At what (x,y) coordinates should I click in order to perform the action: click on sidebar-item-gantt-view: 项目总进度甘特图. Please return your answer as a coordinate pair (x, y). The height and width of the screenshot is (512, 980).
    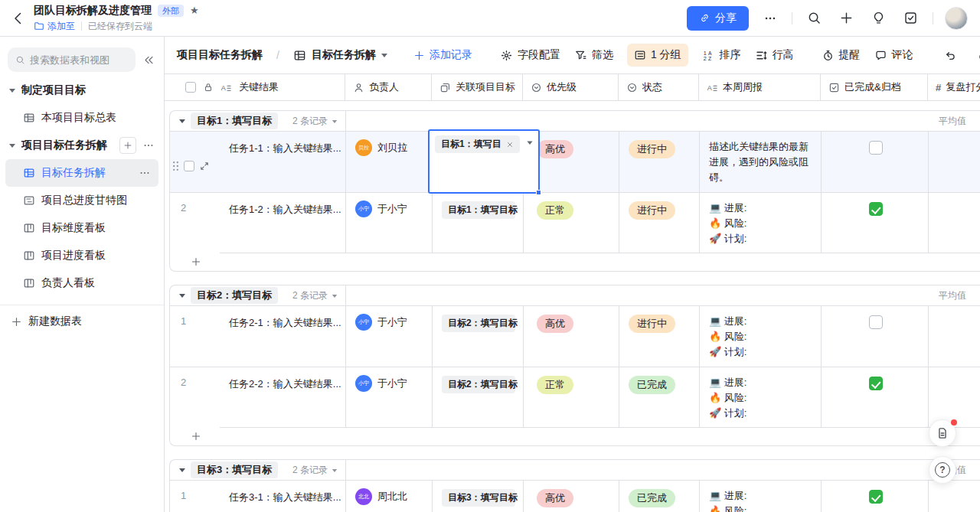
    Looking at the image, I should click on (82, 201).